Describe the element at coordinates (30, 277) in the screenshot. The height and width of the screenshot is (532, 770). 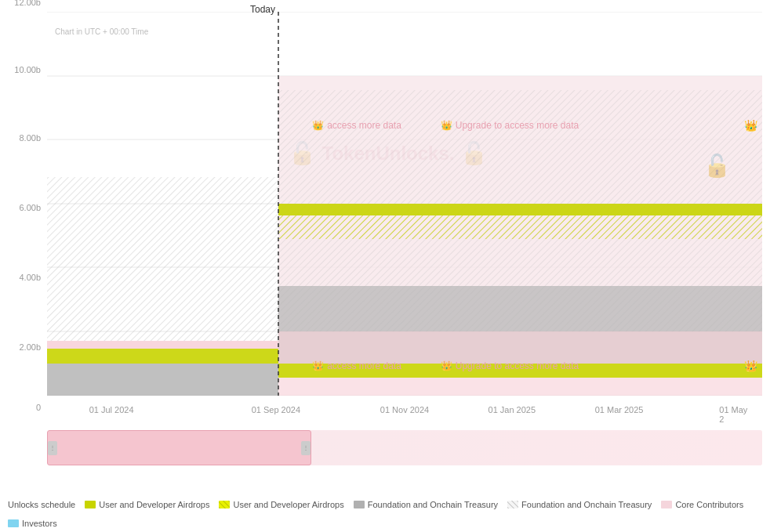
I see `y-label-4: 4.00b` at that location.